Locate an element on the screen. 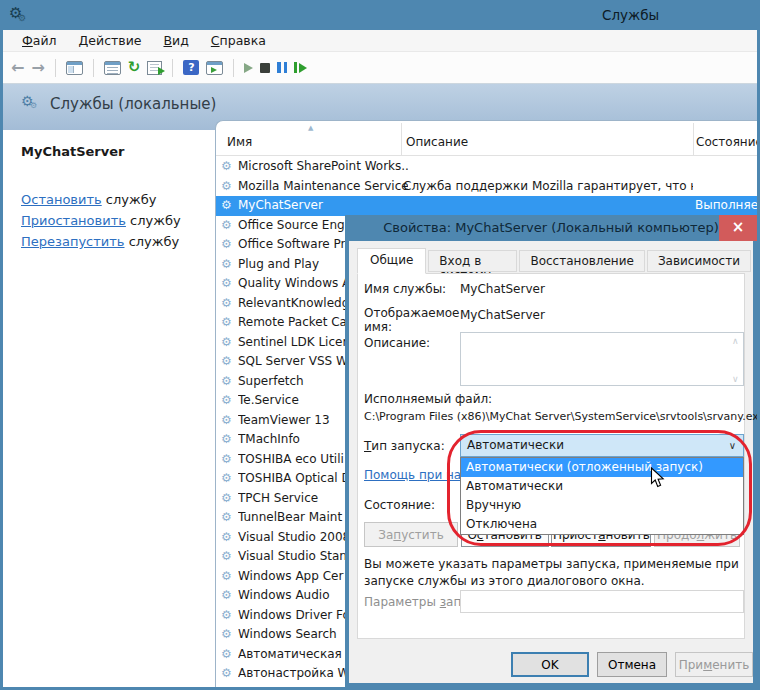 The width and height of the screenshot is (760, 690). help-icon: ? is located at coordinates (191, 68).